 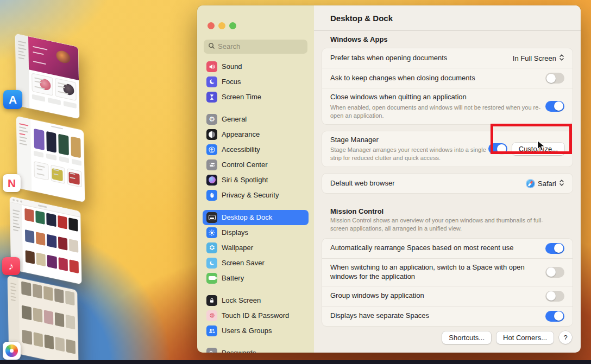 I want to click on minimize-window-button, so click(x=222, y=26).